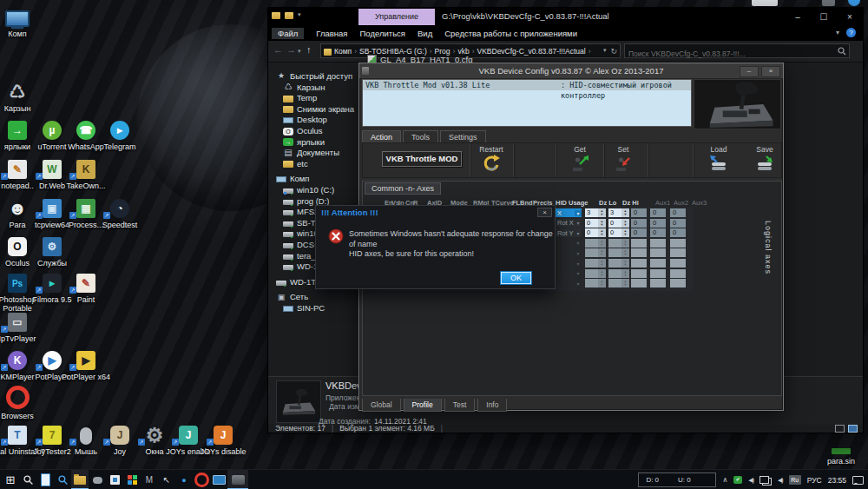  I want to click on maximize-button: ☐, so click(824, 17).